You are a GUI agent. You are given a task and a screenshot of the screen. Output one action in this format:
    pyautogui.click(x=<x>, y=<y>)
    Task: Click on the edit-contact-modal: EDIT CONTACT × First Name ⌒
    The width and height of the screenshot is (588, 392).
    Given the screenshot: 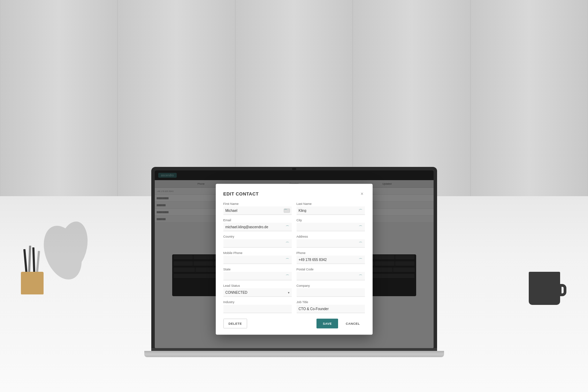 What is the action you would take?
    pyautogui.click(x=294, y=259)
    